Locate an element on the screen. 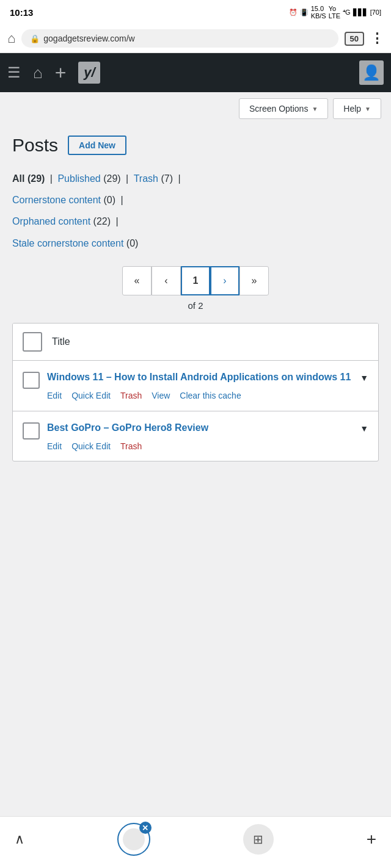 This screenshot has height=868, width=391. sep5: | is located at coordinates (117, 221).